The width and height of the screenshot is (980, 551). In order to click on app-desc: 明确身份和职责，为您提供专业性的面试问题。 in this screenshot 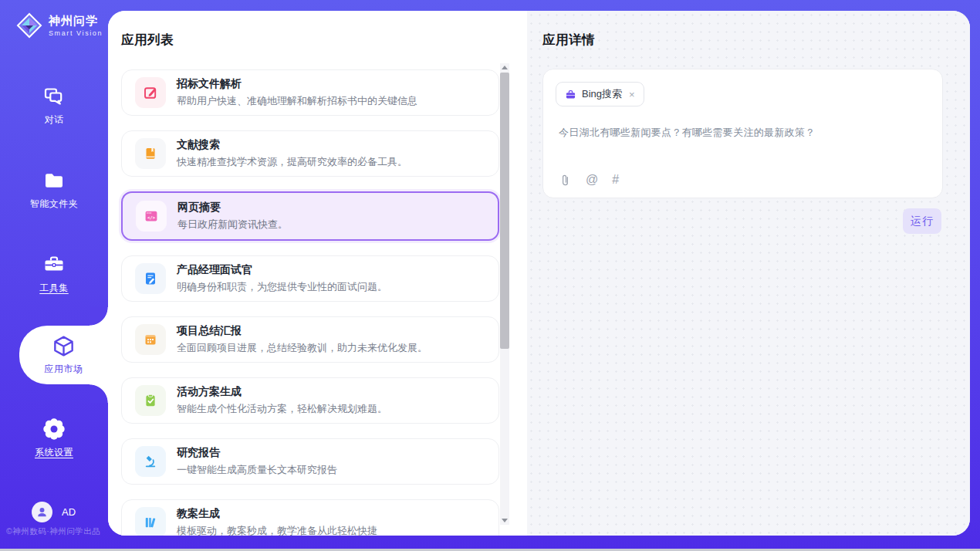, I will do `click(282, 287)`.